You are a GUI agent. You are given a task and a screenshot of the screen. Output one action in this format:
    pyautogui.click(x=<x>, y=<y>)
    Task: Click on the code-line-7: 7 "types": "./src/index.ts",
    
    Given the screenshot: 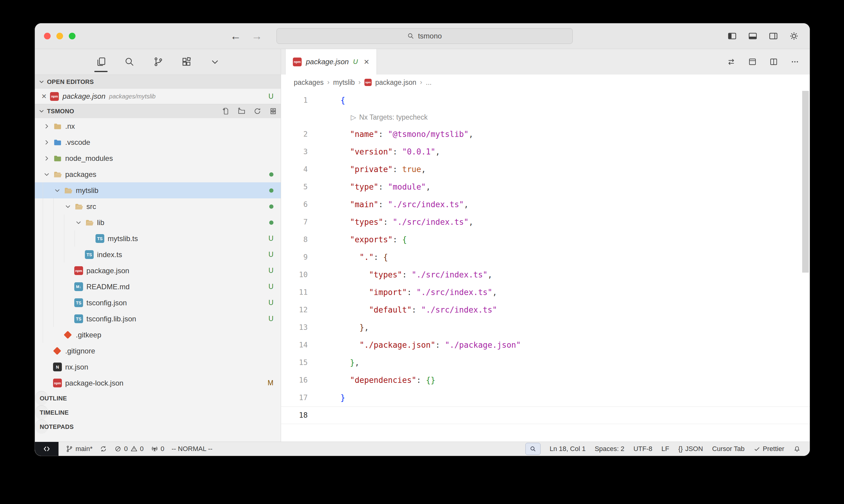 What is the action you would take?
    pyautogui.click(x=545, y=222)
    